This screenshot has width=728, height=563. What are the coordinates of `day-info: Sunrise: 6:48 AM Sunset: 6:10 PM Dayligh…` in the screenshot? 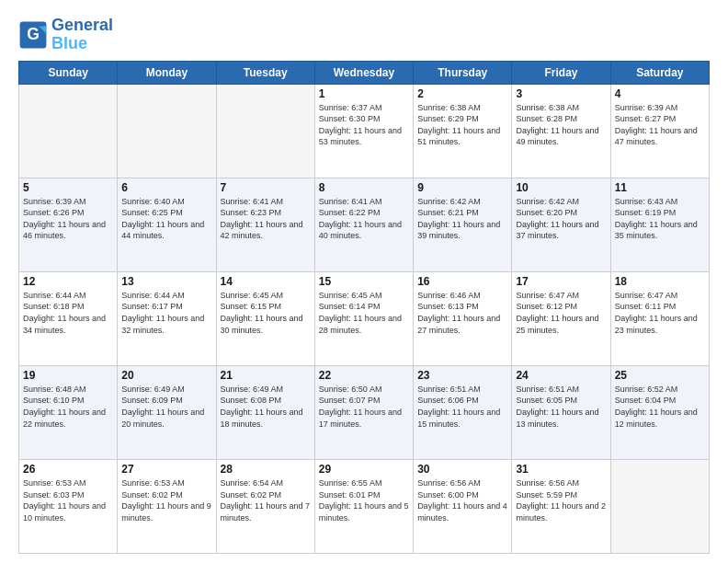 It's located at (68, 407).